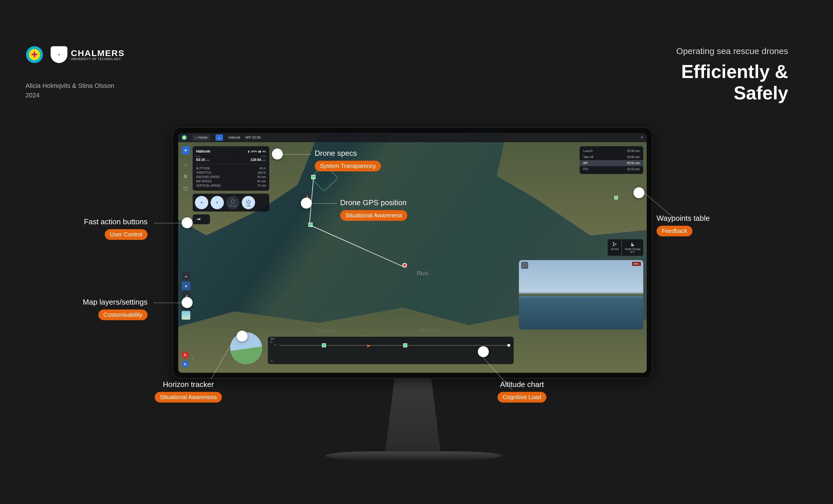 The width and height of the screenshot is (833, 504). I want to click on map-label-rivo: Rivö, so click(423, 274).